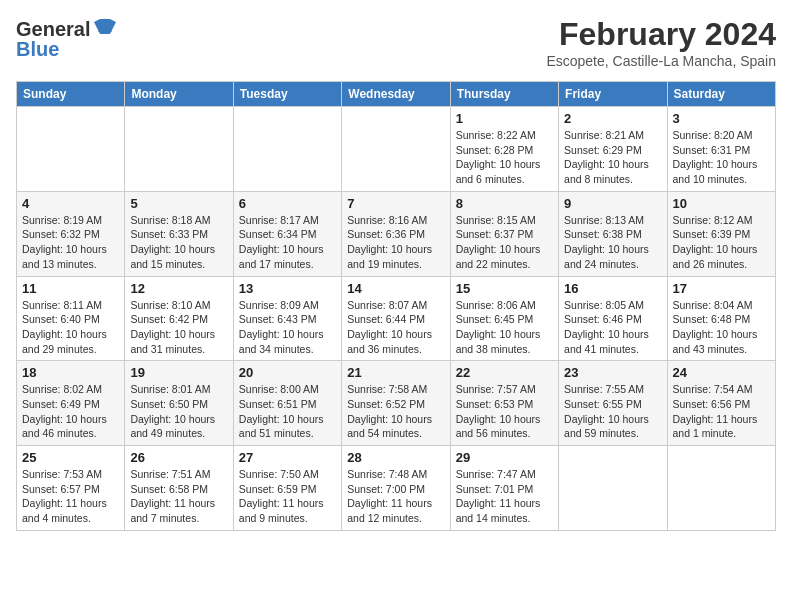 This screenshot has width=792, height=612. What do you see at coordinates (613, 404) in the screenshot?
I see `table-row: 23Sunrise: 7:55 AMSunset: 6:55 PMDayligh…` at bounding box center [613, 404].